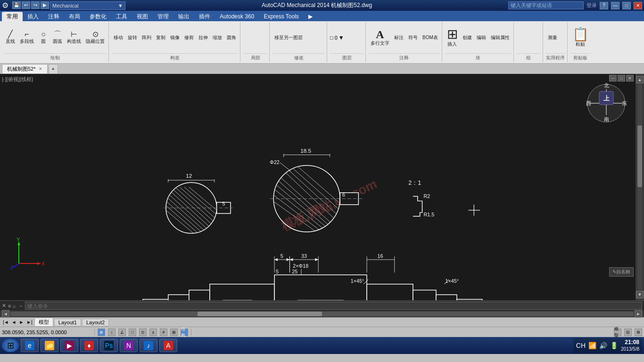 The width and height of the screenshot is (644, 362). What do you see at coordinates (74, 16) in the screenshot?
I see `tab-layout: 布局` at bounding box center [74, 16].